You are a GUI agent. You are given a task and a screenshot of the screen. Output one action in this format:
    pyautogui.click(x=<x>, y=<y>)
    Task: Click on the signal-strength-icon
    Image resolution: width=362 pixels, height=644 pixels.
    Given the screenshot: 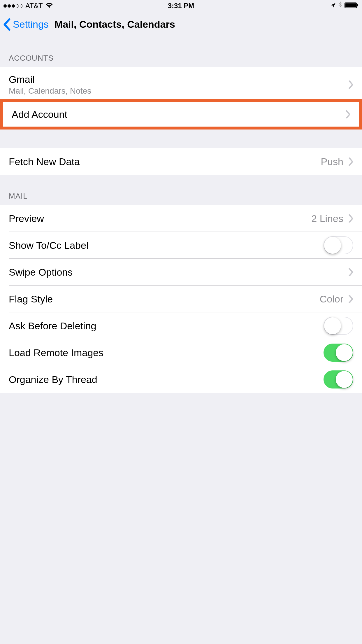 What is the action you would take?
    pyautogui.click(x=13, y=6)
    